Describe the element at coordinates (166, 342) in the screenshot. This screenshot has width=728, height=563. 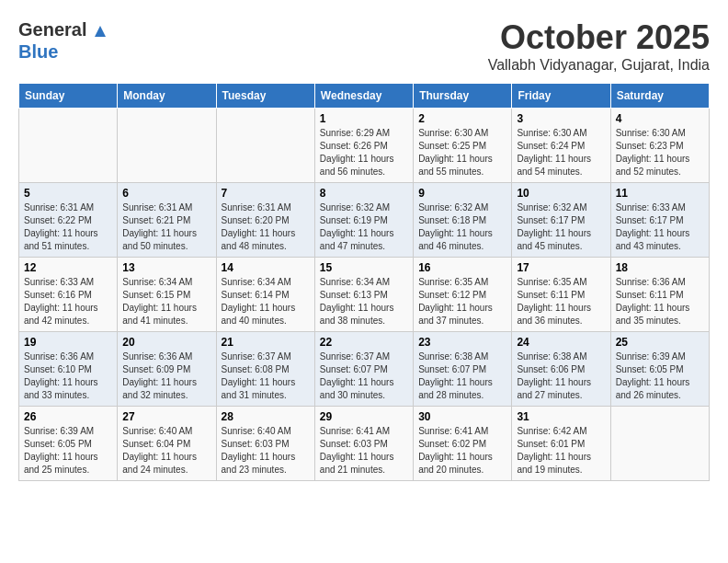
I see `day-number: 20` at that location.